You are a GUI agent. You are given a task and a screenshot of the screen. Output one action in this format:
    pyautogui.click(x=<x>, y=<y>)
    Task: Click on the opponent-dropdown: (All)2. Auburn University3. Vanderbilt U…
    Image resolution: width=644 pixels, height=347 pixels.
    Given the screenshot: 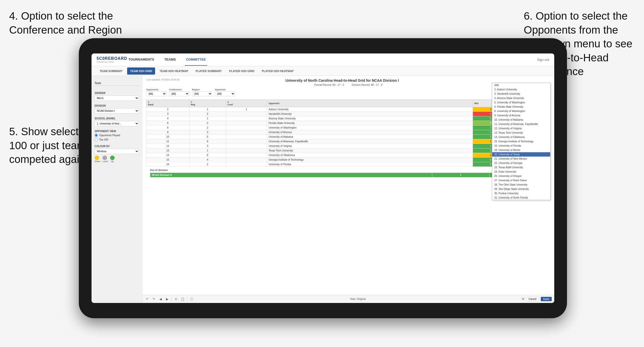 What is the action you would take?
    pyautogui.click(x=521, y=142)
    